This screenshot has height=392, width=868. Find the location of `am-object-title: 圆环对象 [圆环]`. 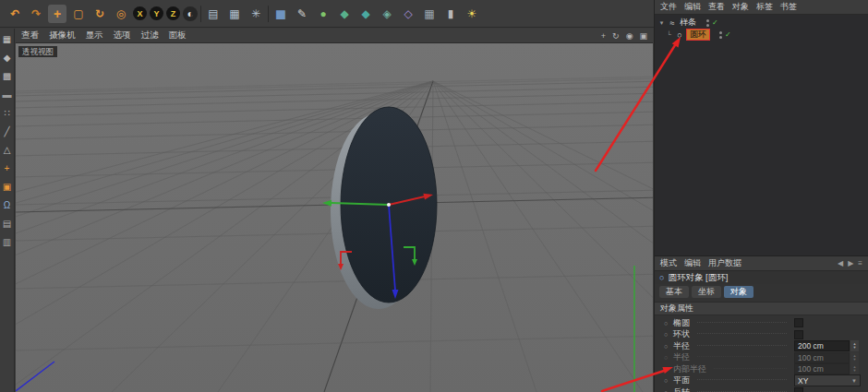

am-object-title: 圆环对象 [圆环] is located at coordinates (698, 279).